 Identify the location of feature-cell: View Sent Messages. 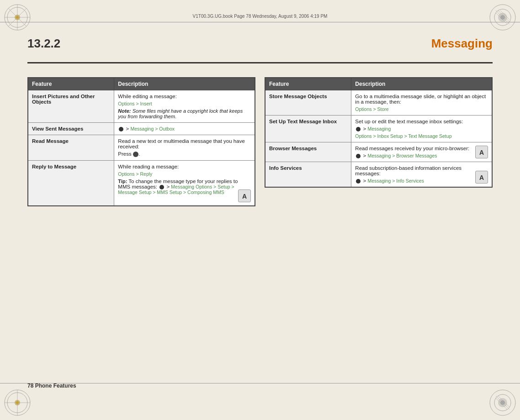
(71, 129).